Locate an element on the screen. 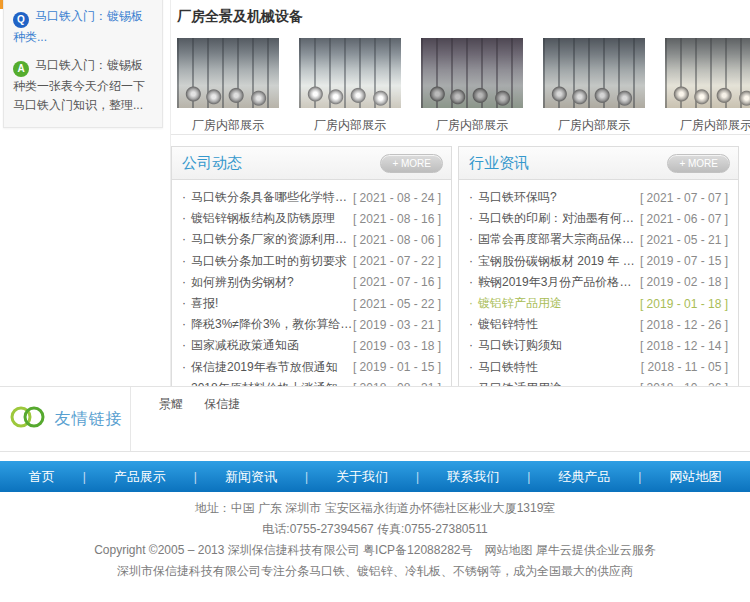 This screenshot has width=750, height=602. nav-item-products: 产品展示 is located at coordinates (140, 477).